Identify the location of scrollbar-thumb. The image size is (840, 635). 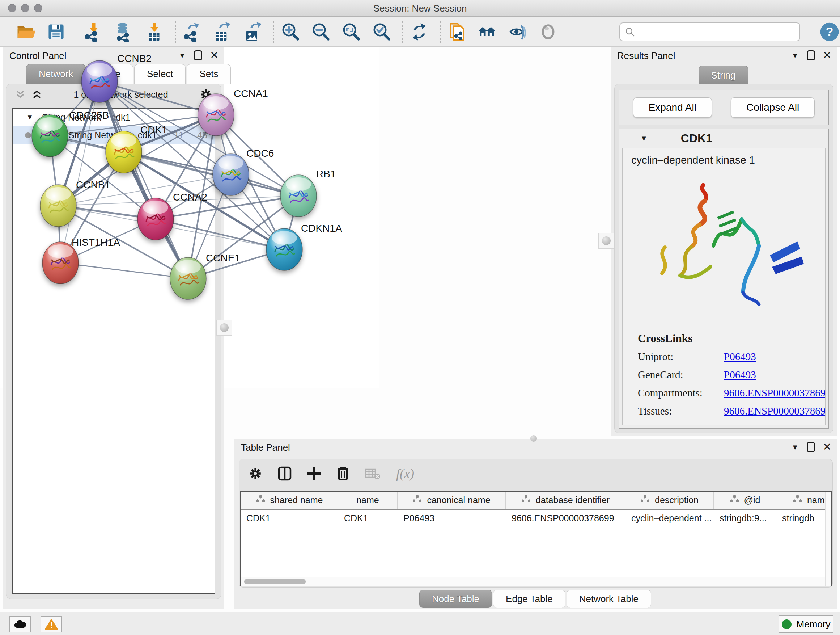
(275, 581).